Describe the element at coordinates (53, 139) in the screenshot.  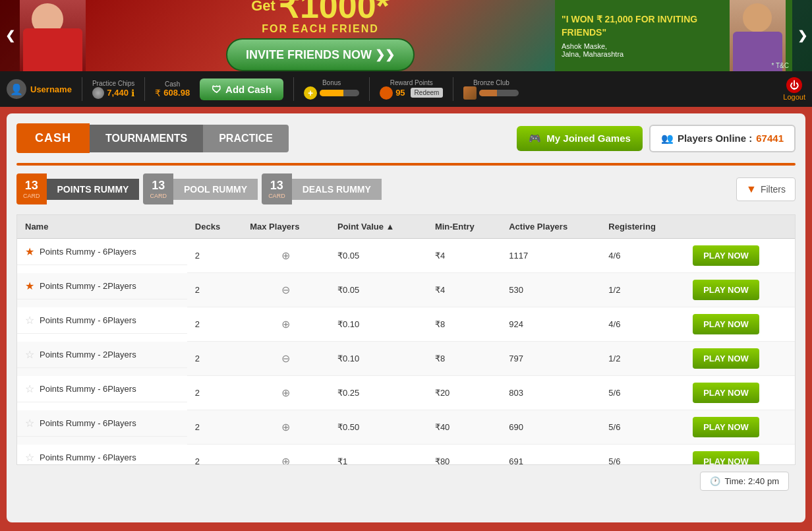
I see `tab-cash: CASH` at that location.